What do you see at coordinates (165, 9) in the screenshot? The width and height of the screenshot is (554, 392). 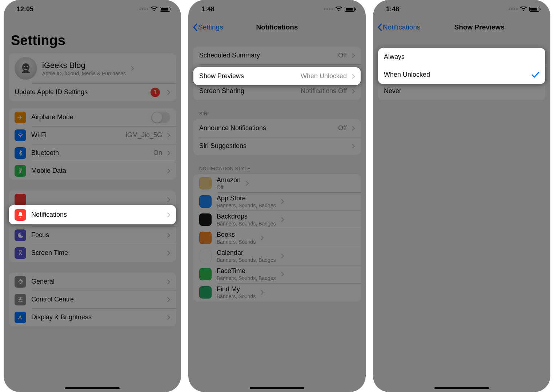 I see `battery-icon` at bounding box center [165, 9].